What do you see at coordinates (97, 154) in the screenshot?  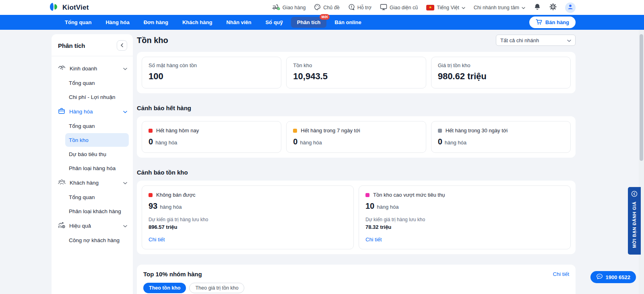 I see `sidebar-item-du-bao-tieu-thu: Dự báo tiêu thụ` at bounding box center [97, 154].